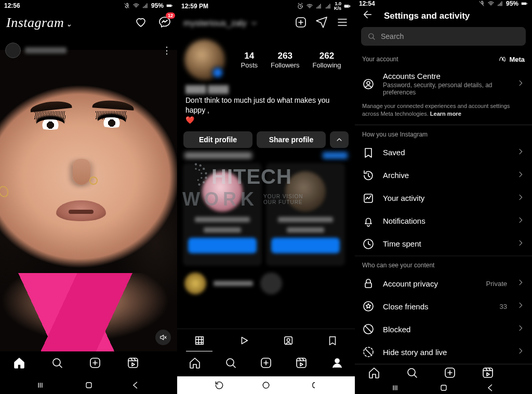  I want to click on row-archive: Archive, so click(444, 175).